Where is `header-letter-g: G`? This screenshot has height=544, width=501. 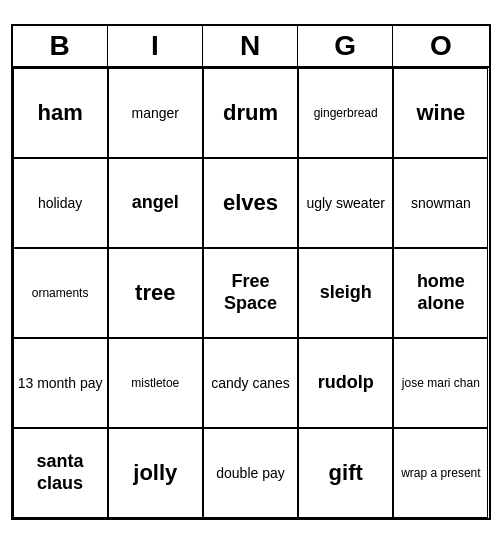
header-letter-g: G is located at coordinates (346, 46).